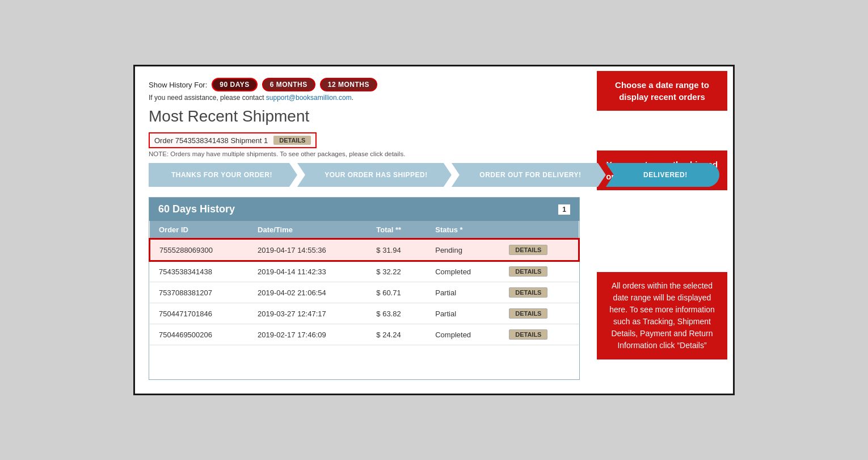 This screenshot has width=868, height=460. What do you see at coordinates (364, 230) in the screenshot?
I see `table-header-row: Order ID Date/Time Total ** Status *` at bounding box center [364, 230].